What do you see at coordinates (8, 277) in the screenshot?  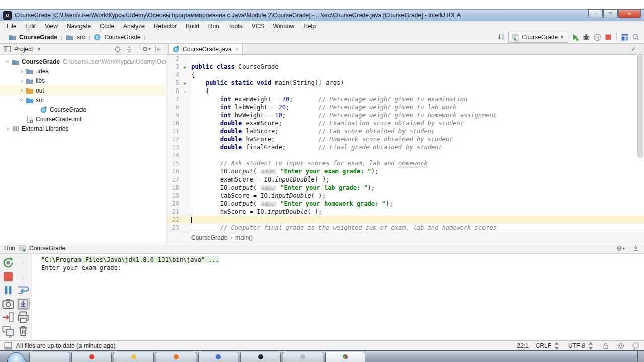 I see `stop-icon` at bounding box center [8, 277].